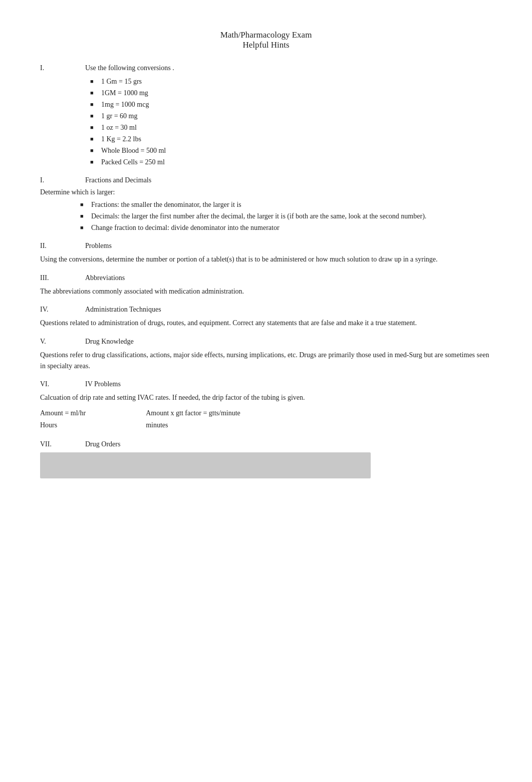 This screenshot has height=782, width=532. What do you see at coordinates (133, 162) in the screenshot?
I see `conversion-item: Packed Cells = 250 ml` at bounding box center [133, 162].